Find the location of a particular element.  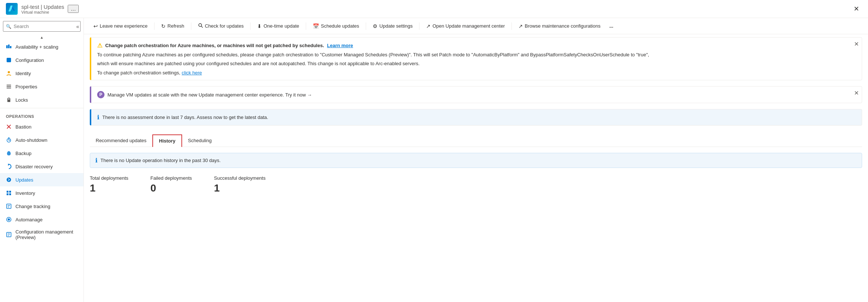

failed-deployments-label: Failed deployments is located at coordinates (171, 178).